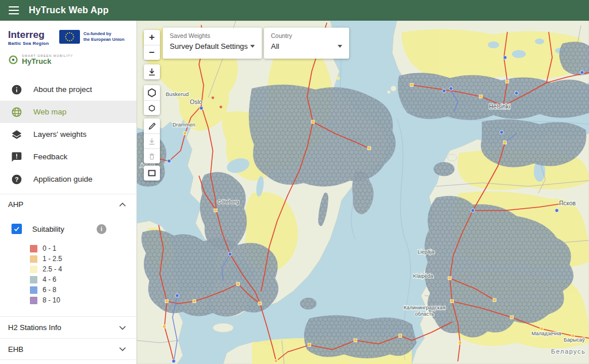 This screenshot has height=364, width=589. I want to click on layers-icon, so click(17, 135).